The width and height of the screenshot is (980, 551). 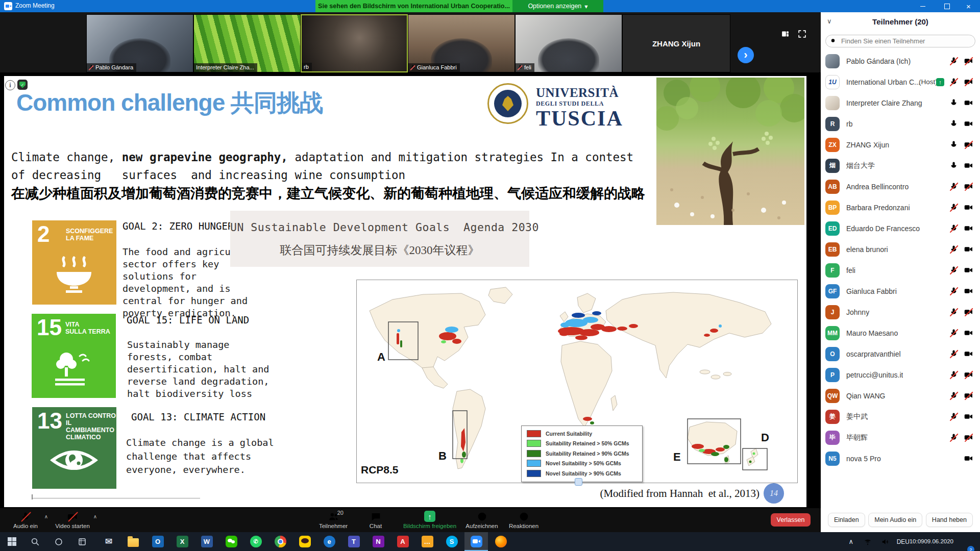 I want to click on participant-row: P petrucci@unitus.it, so click(x=900, y=374).